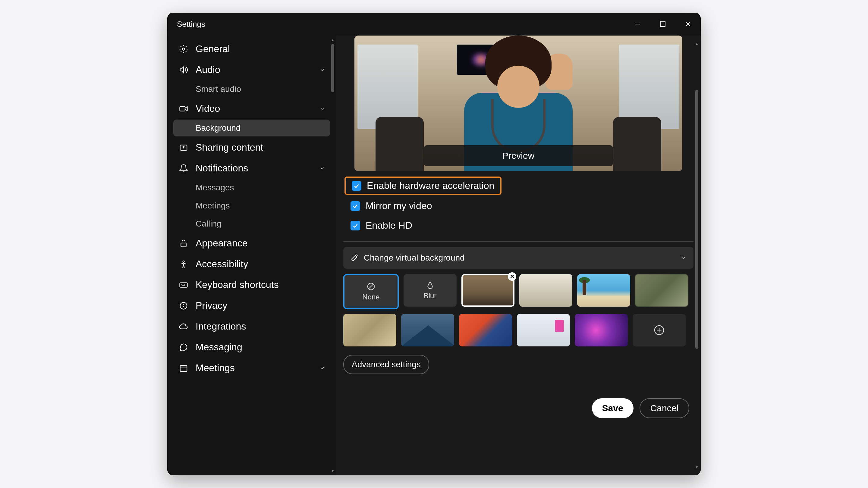 The width and height of the screenshot is (868, 488). I want to click on checkbox-label: Enable hardware acceleration, so click(431, 186).